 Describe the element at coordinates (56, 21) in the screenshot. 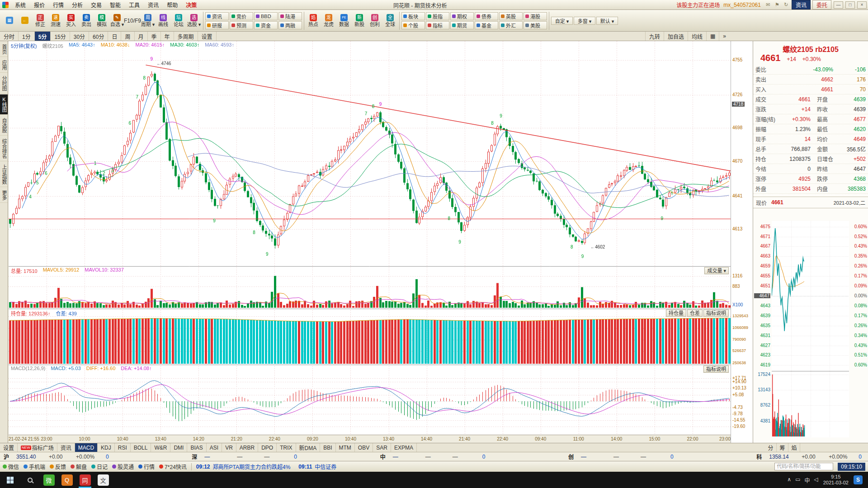

I see `toolbar-cesu-button: 速测速` at that location.